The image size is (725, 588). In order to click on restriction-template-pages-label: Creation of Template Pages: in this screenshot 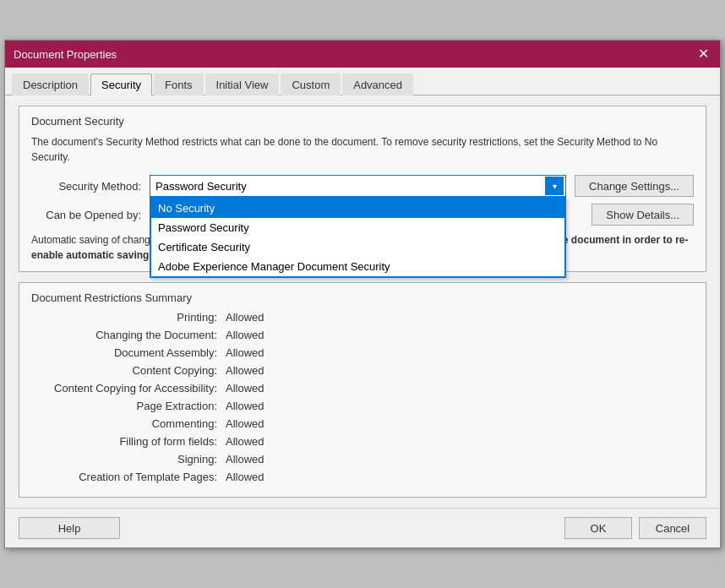, I will do `click(128, 476)`.